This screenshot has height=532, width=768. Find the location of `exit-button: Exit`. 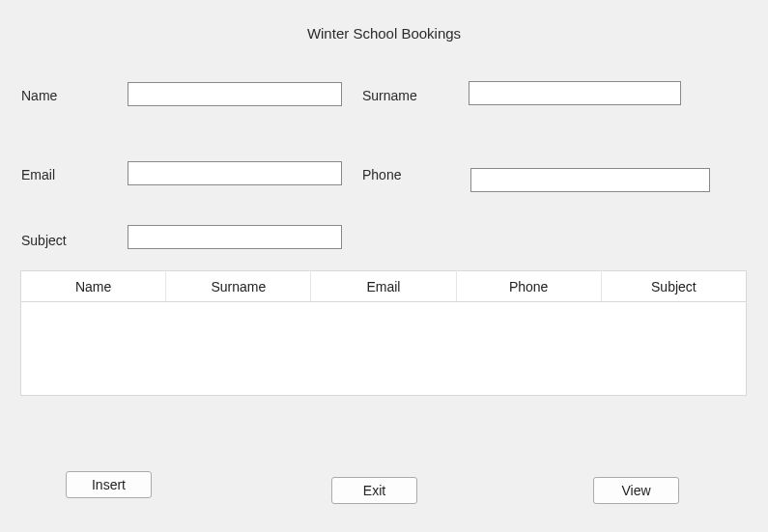

exit-button: Exit is located at coordinates (375, 490).